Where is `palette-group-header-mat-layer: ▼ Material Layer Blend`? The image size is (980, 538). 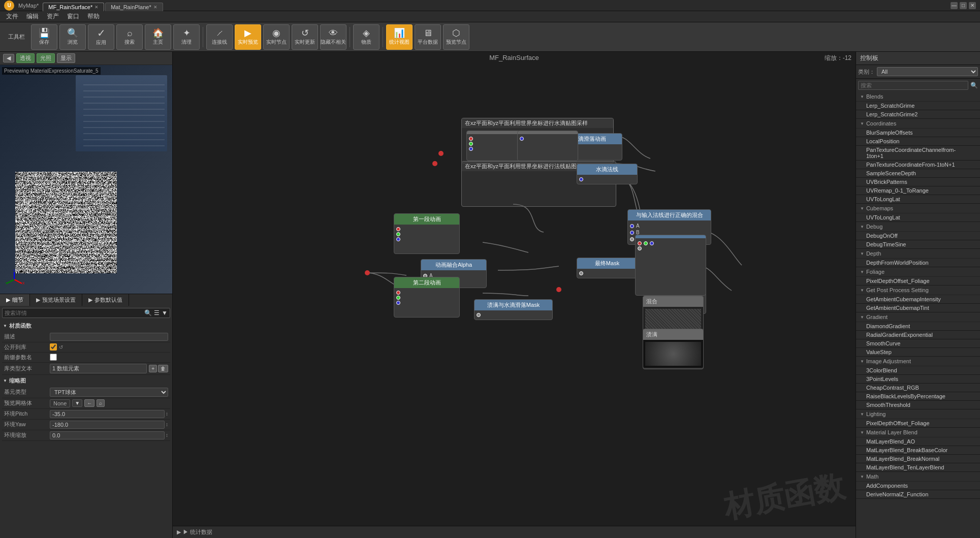
palette-group-header-mat-layer: ▼ Material Layer Blend is located at coordinates (918, 433).